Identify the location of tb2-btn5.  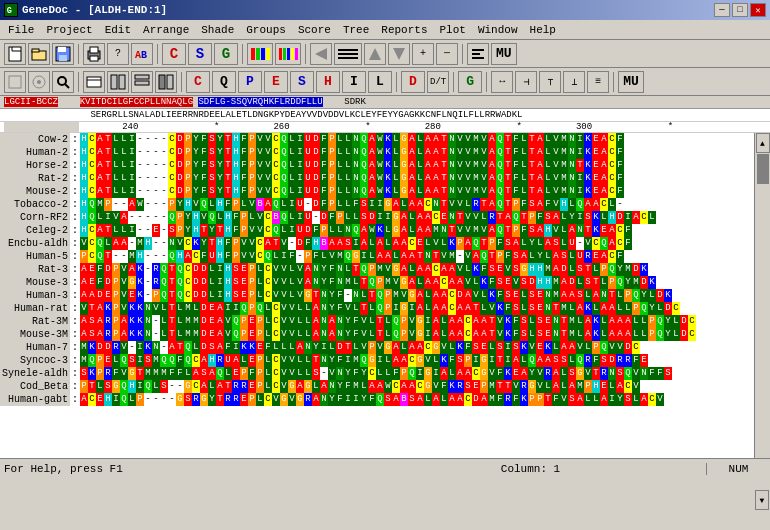
(118, 82).